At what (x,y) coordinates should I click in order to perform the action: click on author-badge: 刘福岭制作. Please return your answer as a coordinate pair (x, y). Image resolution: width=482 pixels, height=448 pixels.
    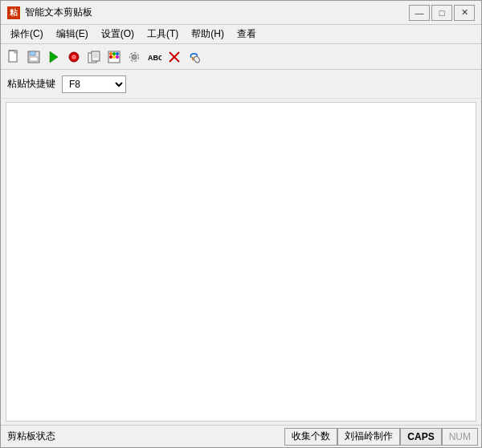
    Looking at the image, I should click on (369, 437).